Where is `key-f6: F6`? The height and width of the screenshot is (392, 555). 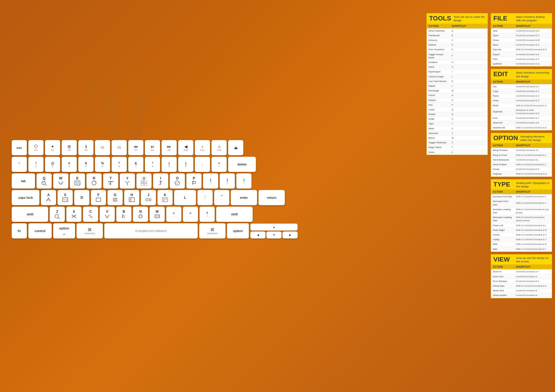 key-f6: F6 is located at coordinates (119, 148).